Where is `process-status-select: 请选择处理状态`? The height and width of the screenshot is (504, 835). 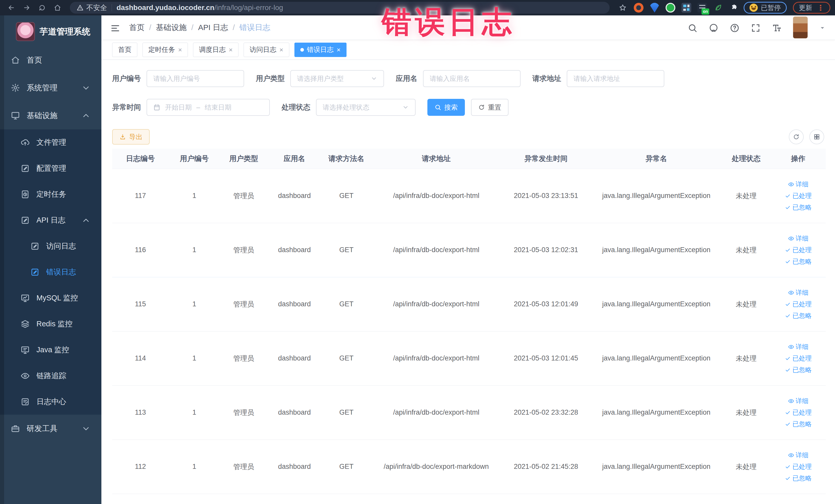 process-status-select: 请选择处理状态 is located at coordinates (366, 107).